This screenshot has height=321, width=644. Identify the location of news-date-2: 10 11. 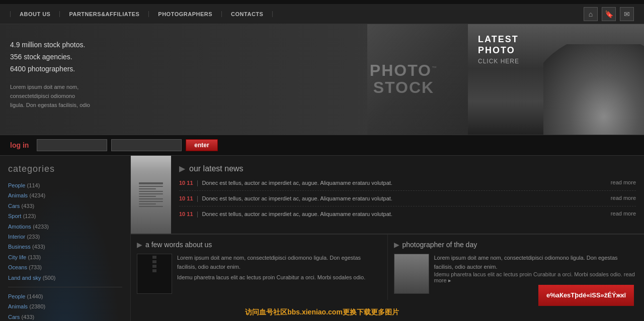
(186, 198).